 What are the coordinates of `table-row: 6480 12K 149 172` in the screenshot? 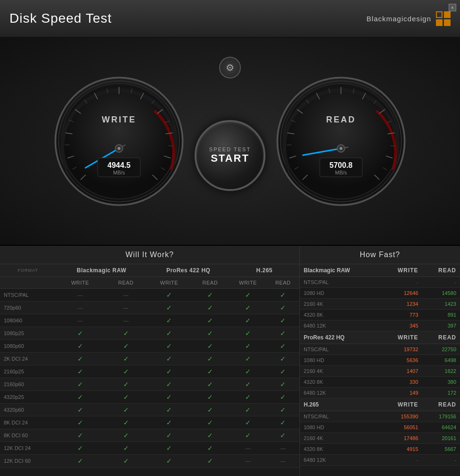 It's located at (380, 393).